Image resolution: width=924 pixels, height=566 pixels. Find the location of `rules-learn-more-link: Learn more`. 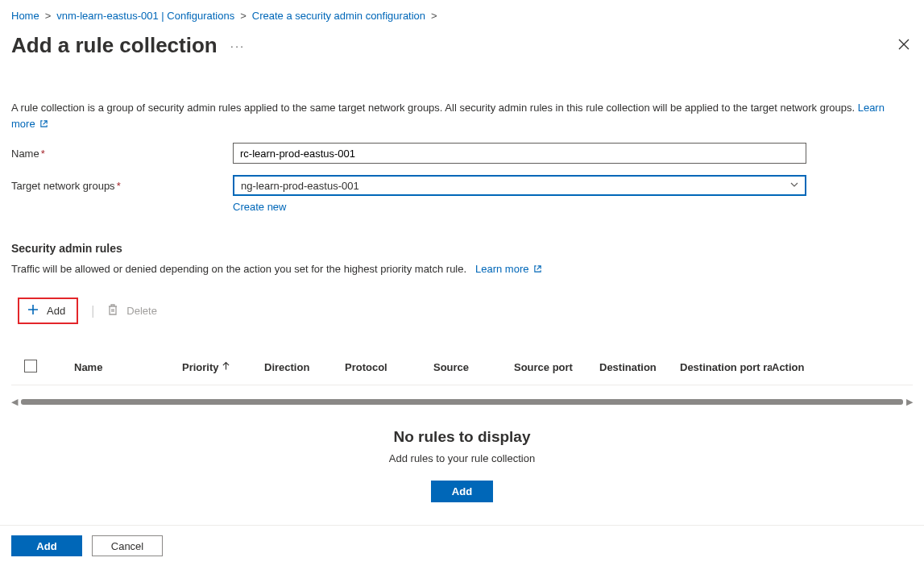

rules-learn-more-link: Learn more is located at coordinates (508, 269).